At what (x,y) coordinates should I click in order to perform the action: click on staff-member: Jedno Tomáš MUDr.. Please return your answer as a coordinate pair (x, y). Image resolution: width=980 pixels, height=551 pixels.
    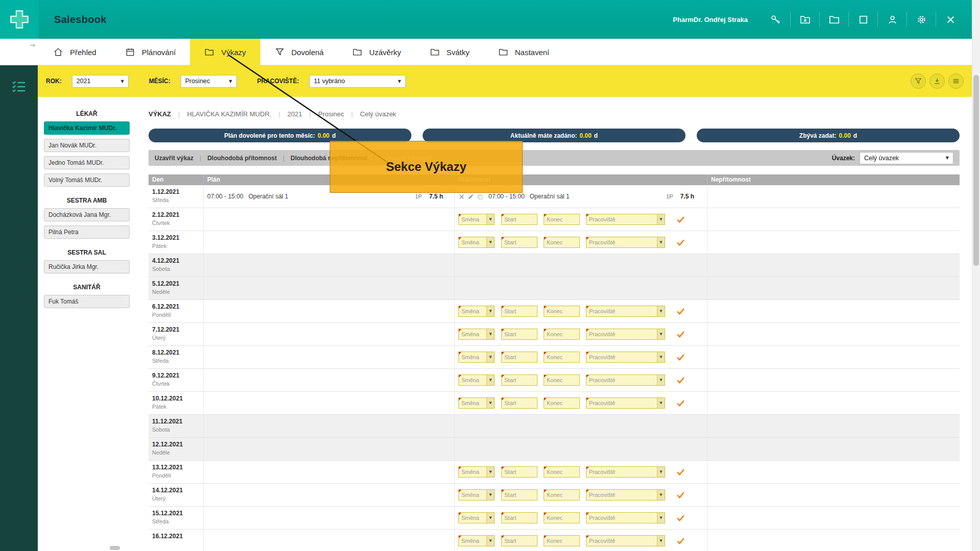
    Looking at the image, I should click on (87, 163).